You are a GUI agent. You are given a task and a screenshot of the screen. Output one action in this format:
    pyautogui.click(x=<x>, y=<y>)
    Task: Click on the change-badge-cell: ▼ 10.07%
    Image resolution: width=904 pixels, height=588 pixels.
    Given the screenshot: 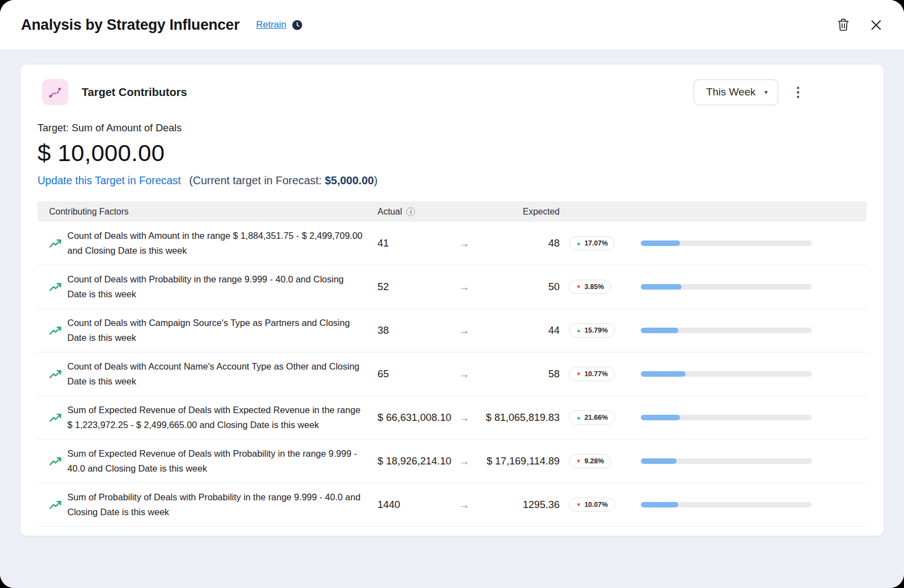 What is the action you would take?
    pyautogui.click(x=593, y=505)
    